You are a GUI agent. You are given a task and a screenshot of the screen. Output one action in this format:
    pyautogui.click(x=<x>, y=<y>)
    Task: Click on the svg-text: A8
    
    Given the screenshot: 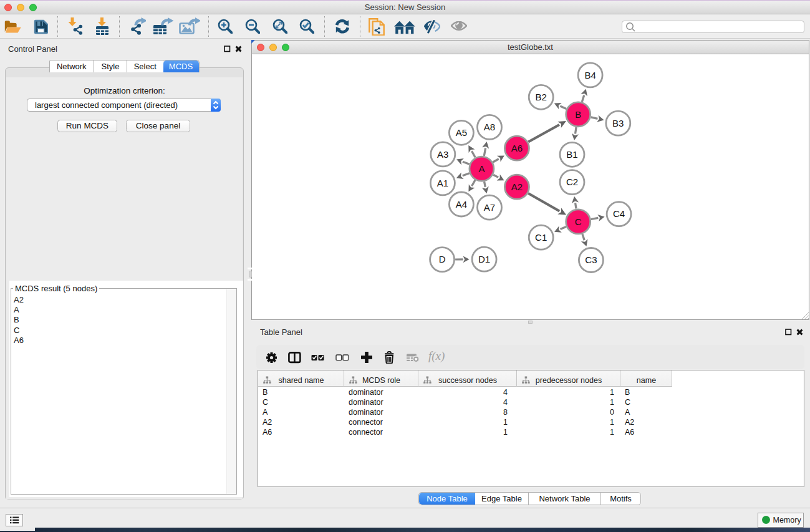 What is the action you would take?
    pyautogui.click(x=489, y=127)
    